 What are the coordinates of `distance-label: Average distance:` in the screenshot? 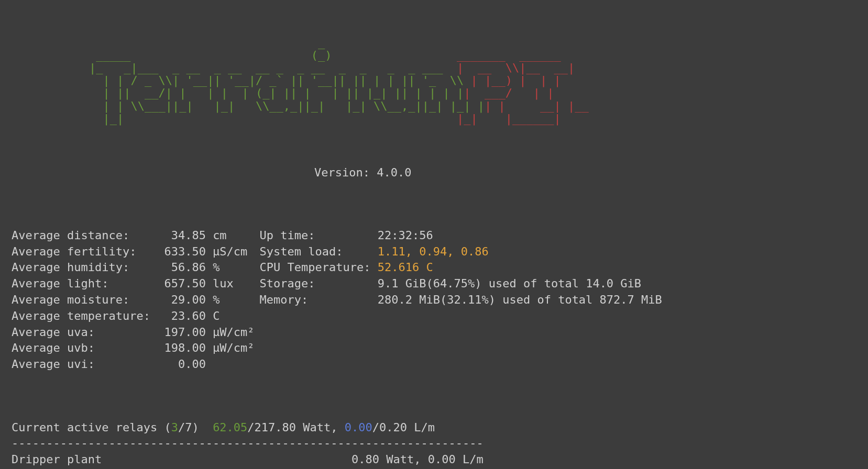 It's located at (70, 236).